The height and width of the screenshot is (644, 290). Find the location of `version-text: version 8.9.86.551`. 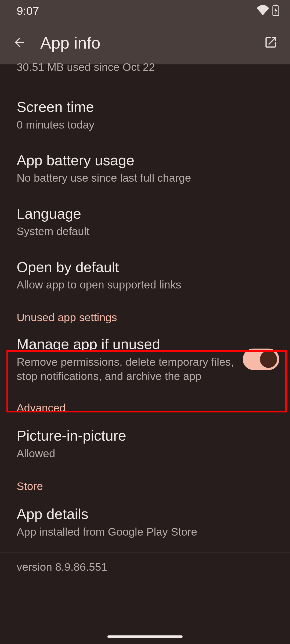

version-text: version 8.9.86.551 is located at coordinates (145, 567).